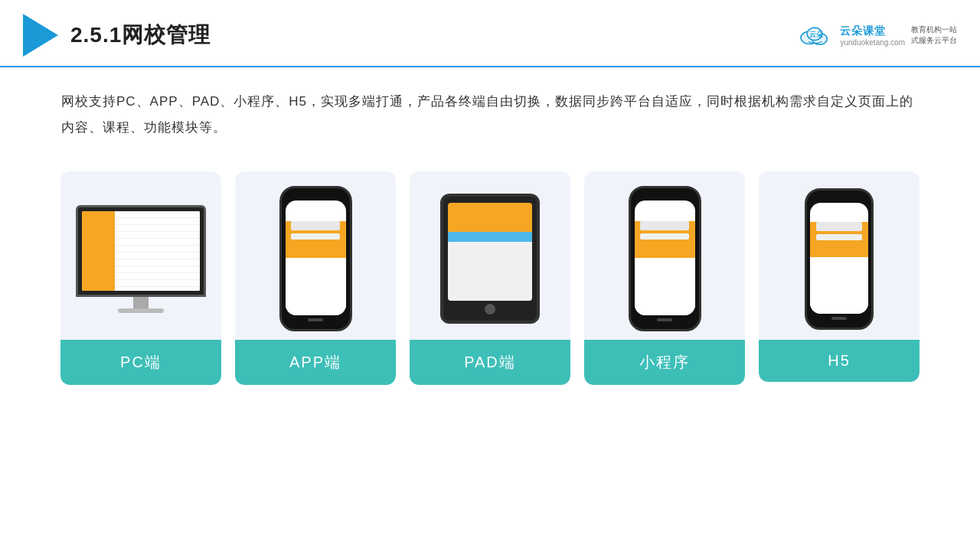  Describe the element at coordinates (490, 108) in the screenshot. I see `description-text: 网校支持PC、APP、PAD、小程序、H5，实现多端打通，产品各终端自由切换，数…` at that location.